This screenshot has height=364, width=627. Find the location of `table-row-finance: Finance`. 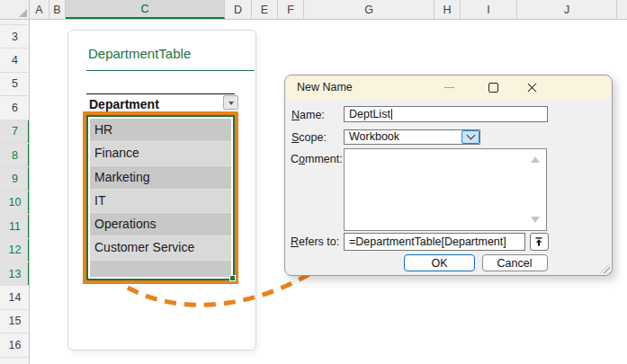

table-row-finance: Finance is located at coordinates (160, 154).